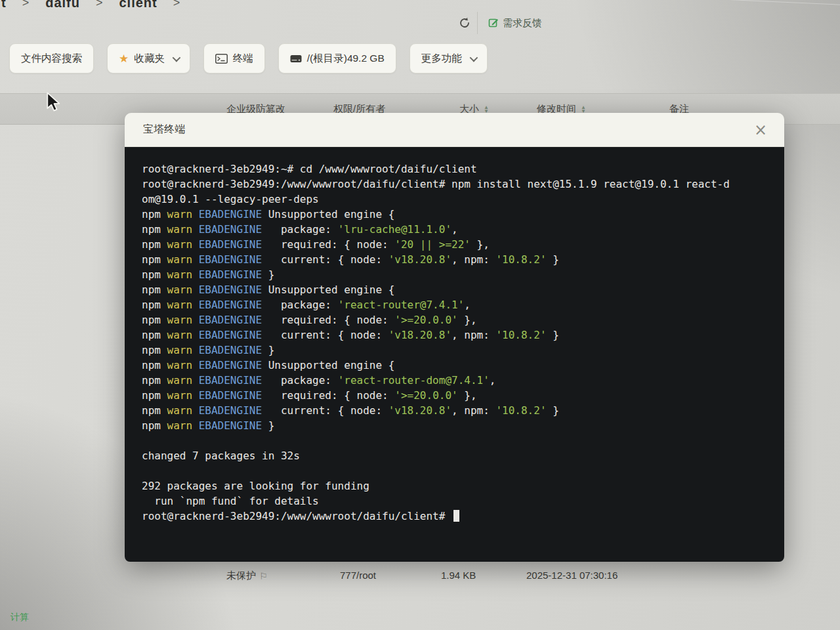 The width and height of the screenshot is (840, 630). What do you see at coordinates (761, 130) in the screenshot?
I see `close-icon: ×` at bounding box center [761, 130].